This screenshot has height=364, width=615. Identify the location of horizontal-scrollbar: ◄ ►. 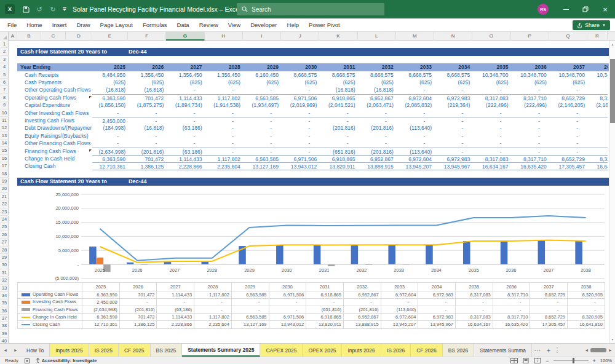
(600, 350).